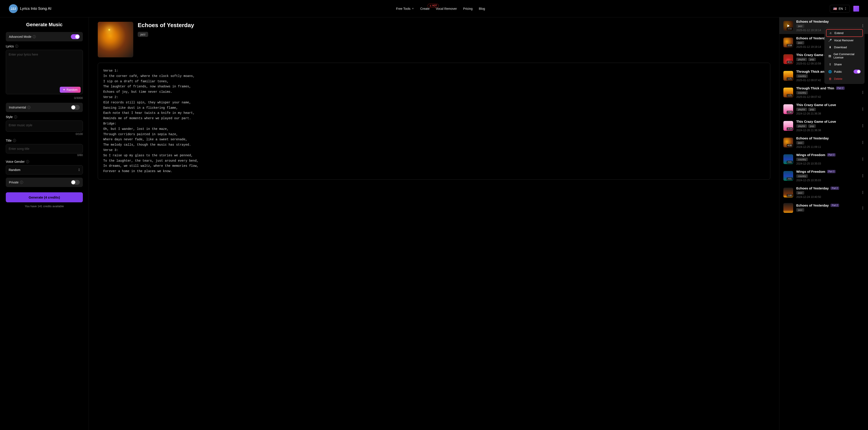  I want to click on ctx-license: ▤ Get Commercial License, so click(844, 56).